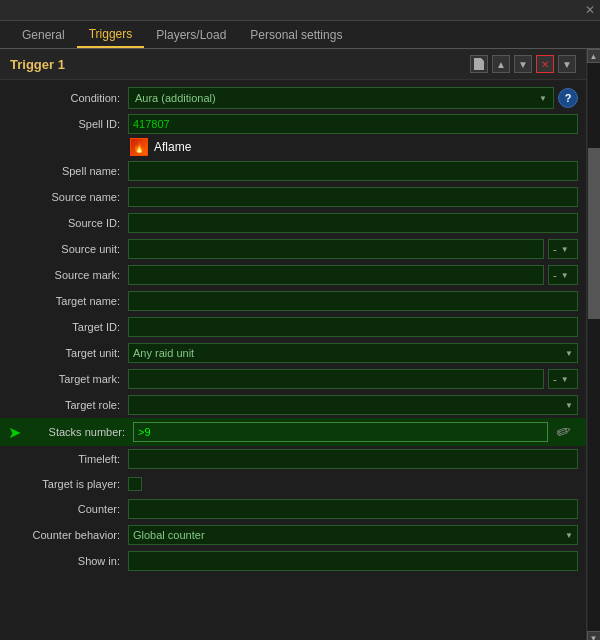 The image size is (600, 640). What do you see at coordinates (78, 432) in the screenshot?
I see `stacks-number-label: Stacks number:` at bounding box center [78, 432].